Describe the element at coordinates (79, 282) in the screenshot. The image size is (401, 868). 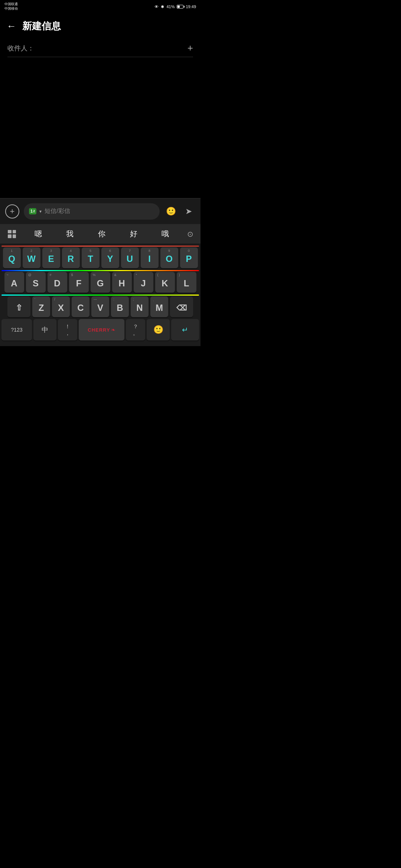
I see `key-f: $F` at that location.